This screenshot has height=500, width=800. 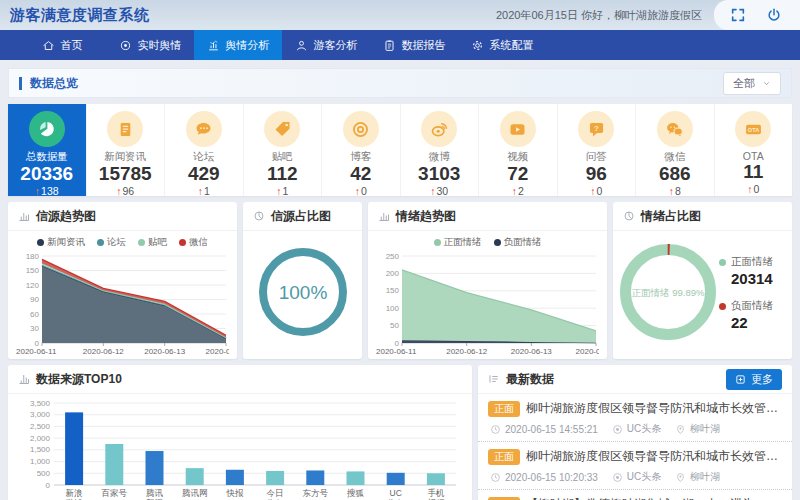 I want to click on stat-card: 微信686↑8, so click(x=676, y=150).